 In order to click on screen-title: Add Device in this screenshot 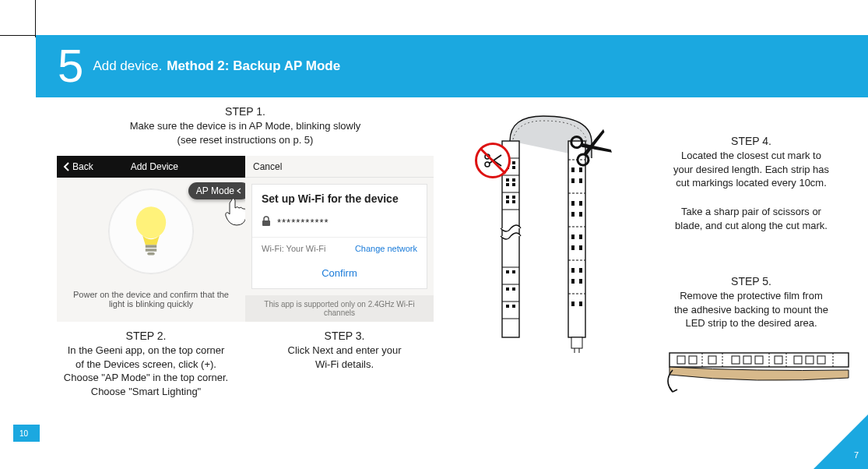, I will do `click(154, 167)`.